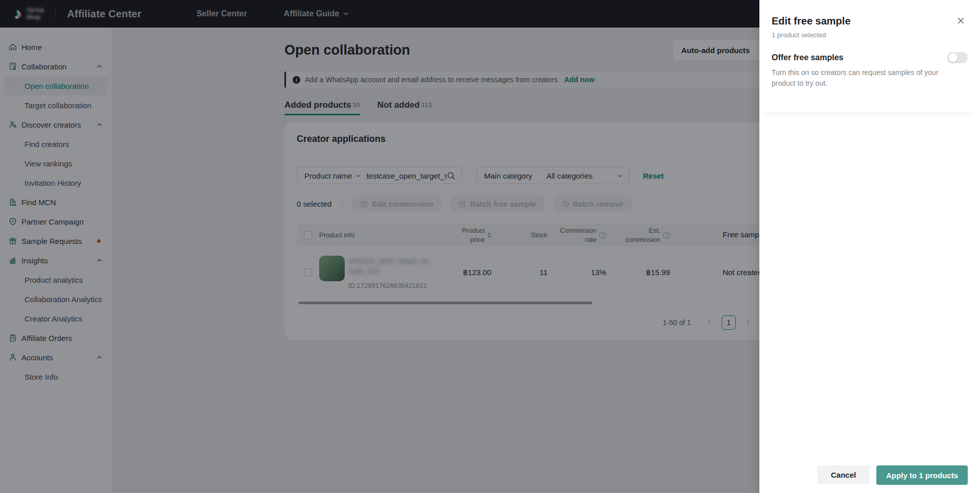 This screenshot has height=493, width=980. Describe the element at coordinates (844, 475) in the screenshot. I see `cancel-button: Cancel` at that location.